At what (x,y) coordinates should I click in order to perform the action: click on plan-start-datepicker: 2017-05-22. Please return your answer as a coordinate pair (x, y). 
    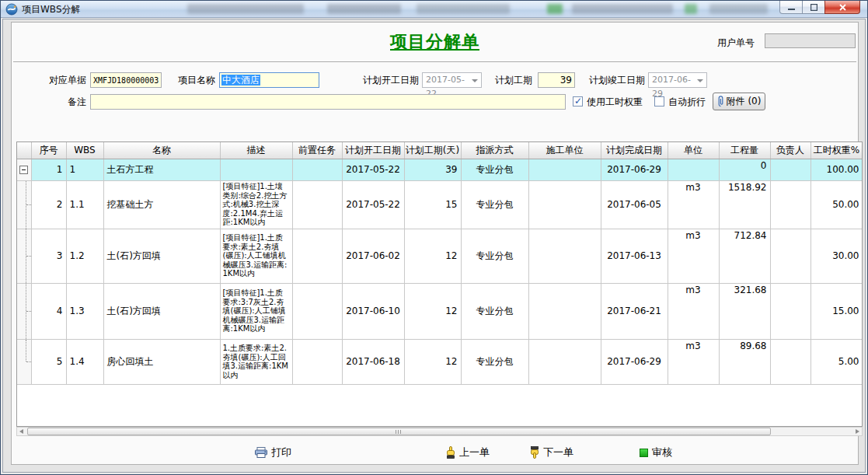
    Looking at the image, I should click on (452, 80).